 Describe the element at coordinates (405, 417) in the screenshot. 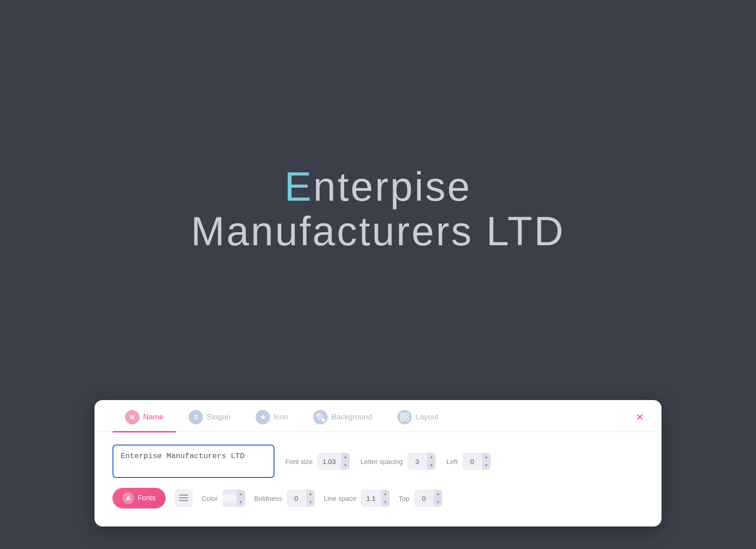

I see `tab-layout-icon` at that location.